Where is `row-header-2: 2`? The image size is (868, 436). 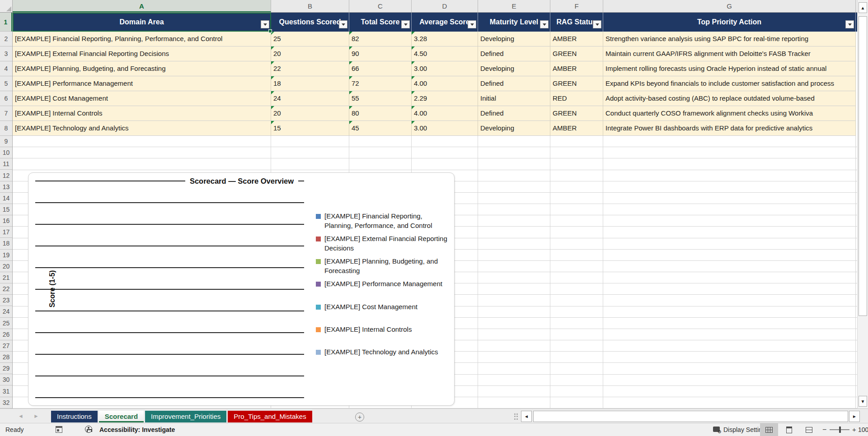 row-header-2: 2 is located at coordinates (6, 39).